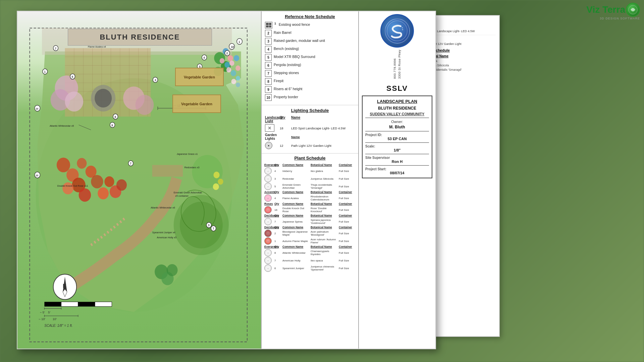  I want to click on lighting-row-3: ● 12 Path Light 12V Garden Light, so click(310, 145).